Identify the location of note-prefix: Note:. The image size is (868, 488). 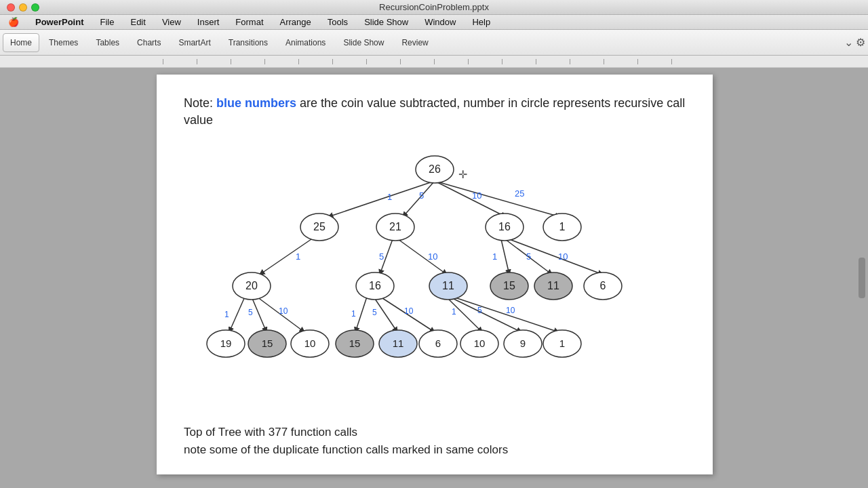
(200, 103).